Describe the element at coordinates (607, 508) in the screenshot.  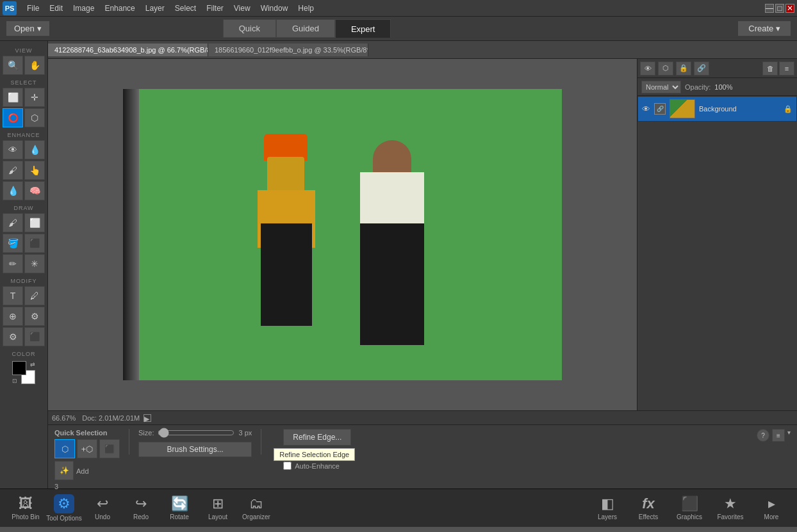
I see `layers-button: ◧ Layers` at that location.